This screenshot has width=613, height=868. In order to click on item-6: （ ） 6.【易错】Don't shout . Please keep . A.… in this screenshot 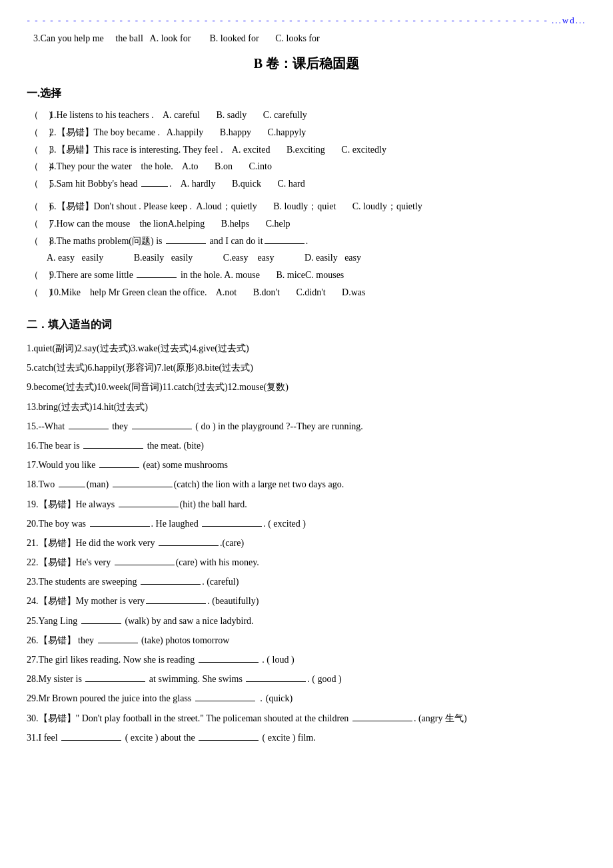, I will do `click(306, 207)`.